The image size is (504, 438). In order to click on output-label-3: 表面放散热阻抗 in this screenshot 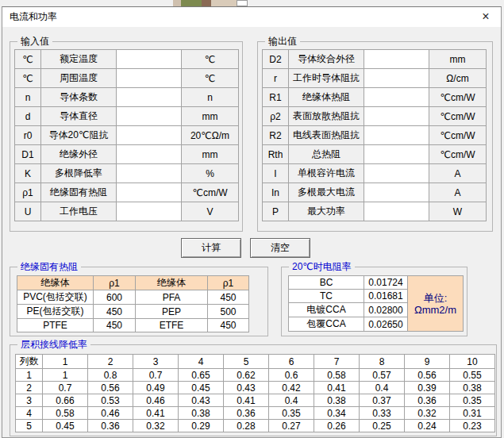, I will do `click(327, 117)`.